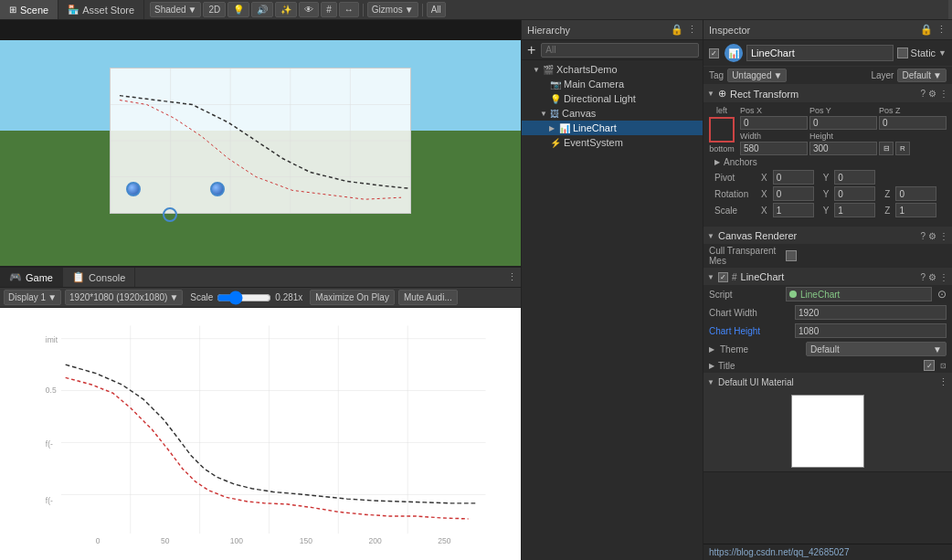  Describe the element at coordinates (244, 298) in the screenshot. I see `scale-slider` at that location.